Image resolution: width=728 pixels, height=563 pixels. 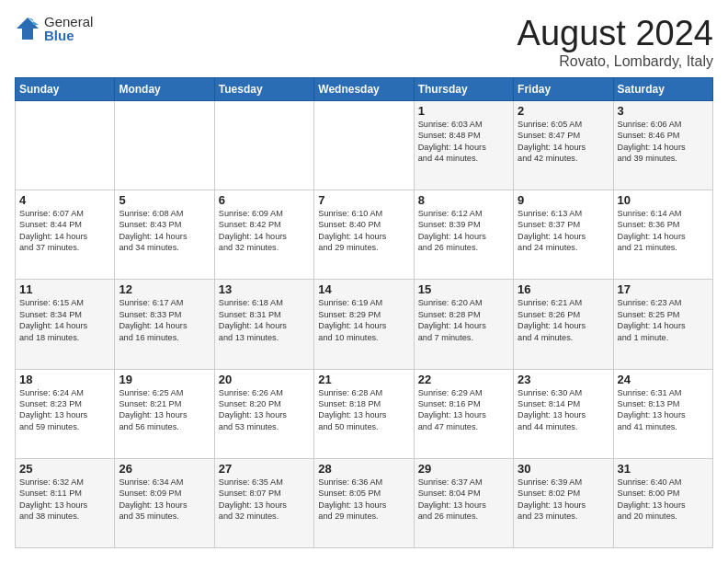 What do you see at coordinates (563, 469) in the screenshot?
I see `day-number: 30` at bounding box center [563, 469].